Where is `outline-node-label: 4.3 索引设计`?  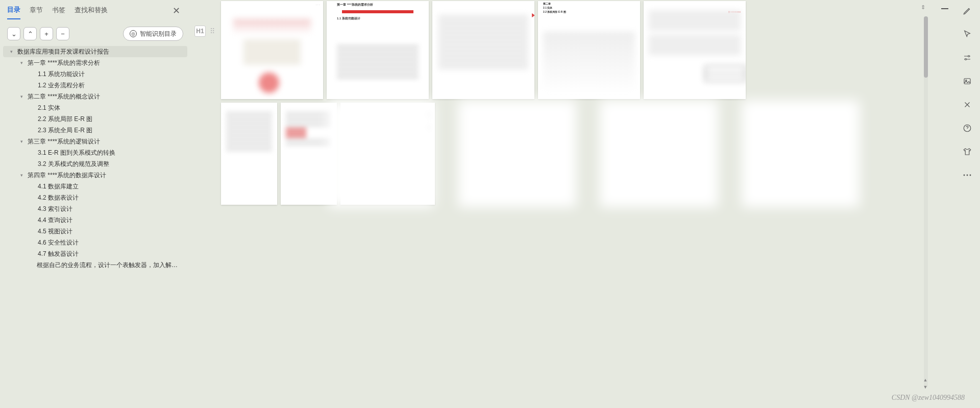
outline-node-label: 4.3 索引设计 is located at coordinates (55, 209).